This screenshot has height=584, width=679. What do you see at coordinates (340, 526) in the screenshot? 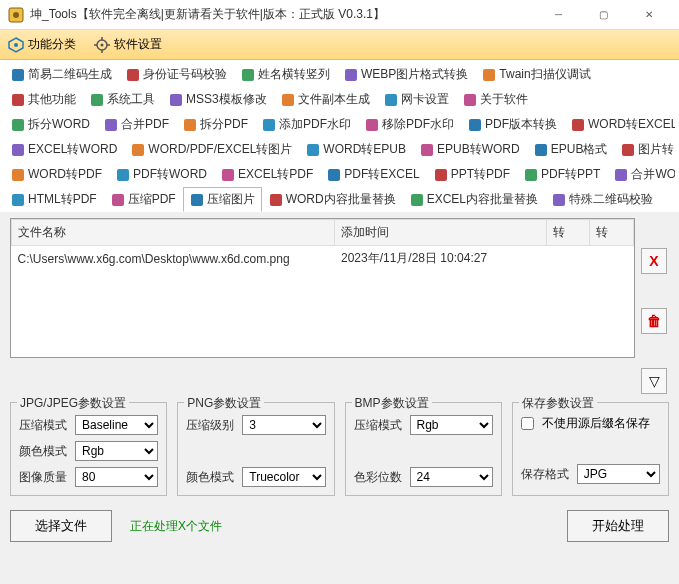
I see `bottom-bar: 选择文件 正在处理X个文件 开始处理` at bounding box center [340, 526].